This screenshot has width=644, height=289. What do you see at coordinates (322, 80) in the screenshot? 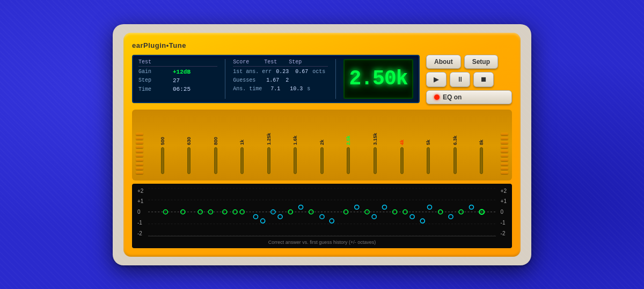
I see `top-section: Test Gain +12dB Step 27 Time 06:25` at bounding box center [322, 80].